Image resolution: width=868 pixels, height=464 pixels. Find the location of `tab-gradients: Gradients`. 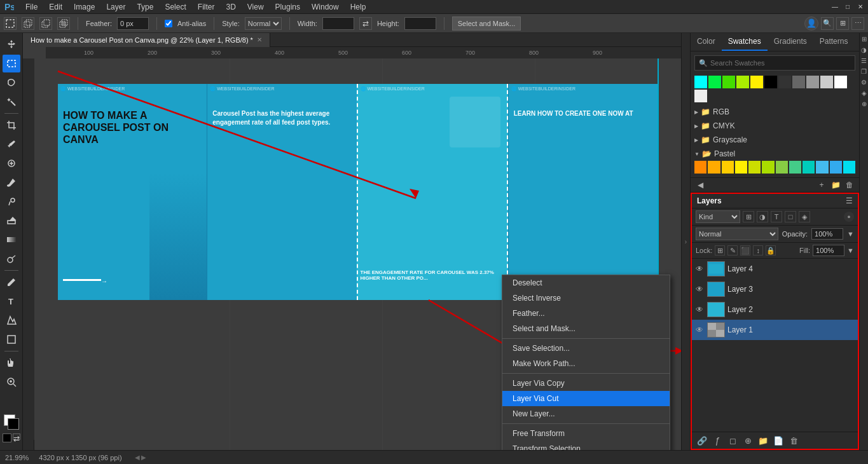

tab-gradients: Gradients is located at coordinates (790, 42).